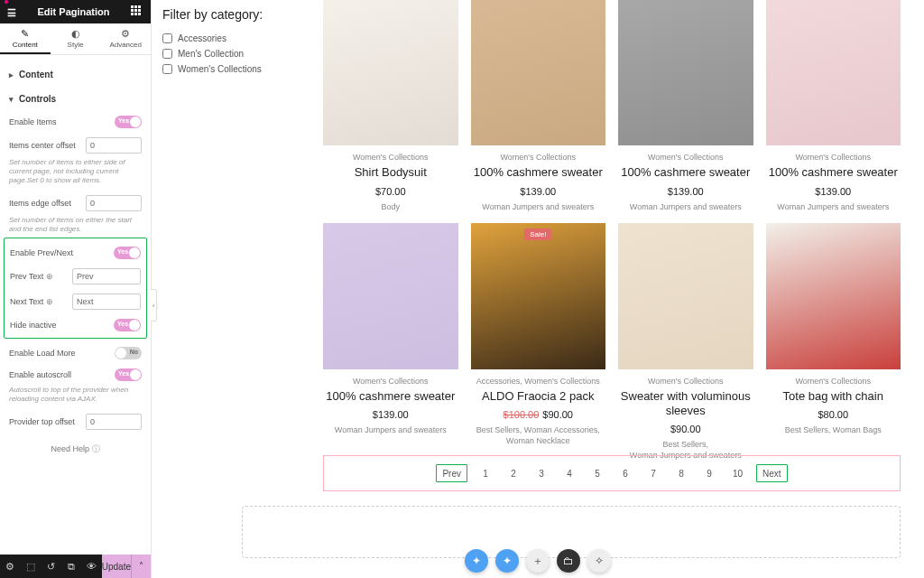 Image resolution: width=924 pixels, height=578 pixels. Describe the element at coordinates (612, 473) in the screenshot. I see `pagination: Prev 12345678910 Next` at that location.